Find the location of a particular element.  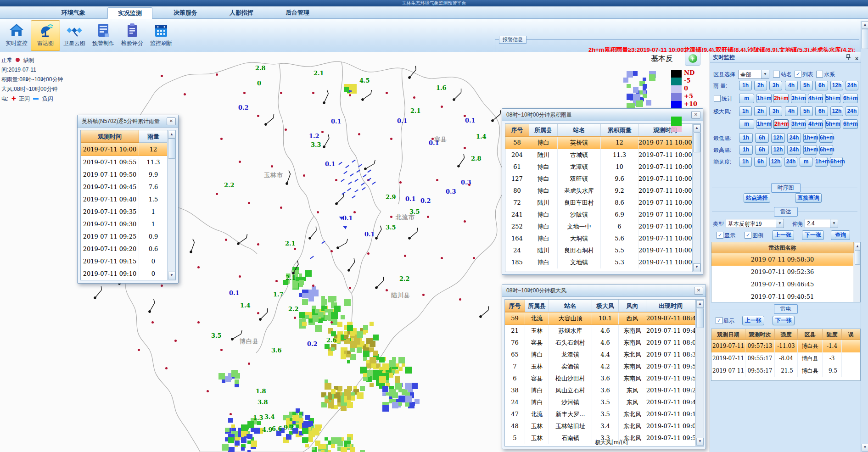

column-header: 强度 is located at coordinates (786, 335).